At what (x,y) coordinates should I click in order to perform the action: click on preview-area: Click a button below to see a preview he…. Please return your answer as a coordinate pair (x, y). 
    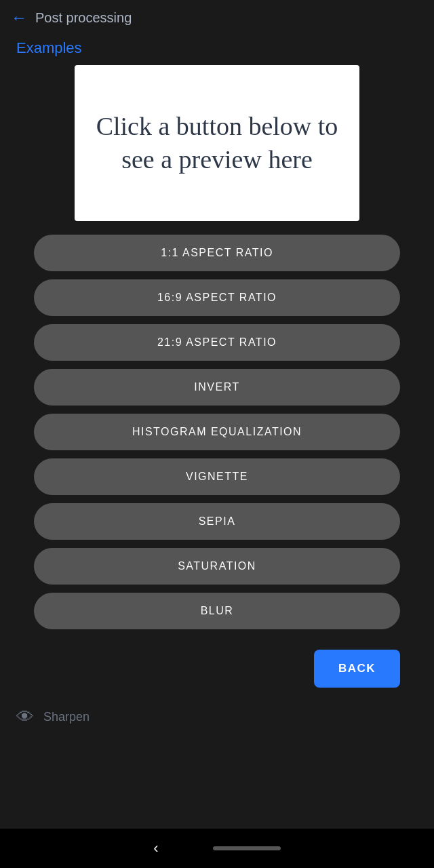
    Looking at the image, I should click on (217, 143).